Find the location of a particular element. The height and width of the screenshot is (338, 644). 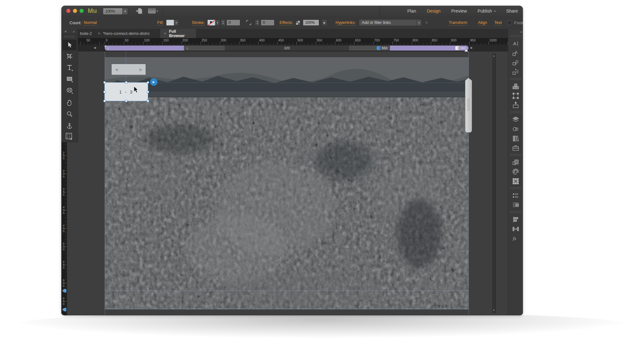

tool-anchor is located at coordinates (69, 126).